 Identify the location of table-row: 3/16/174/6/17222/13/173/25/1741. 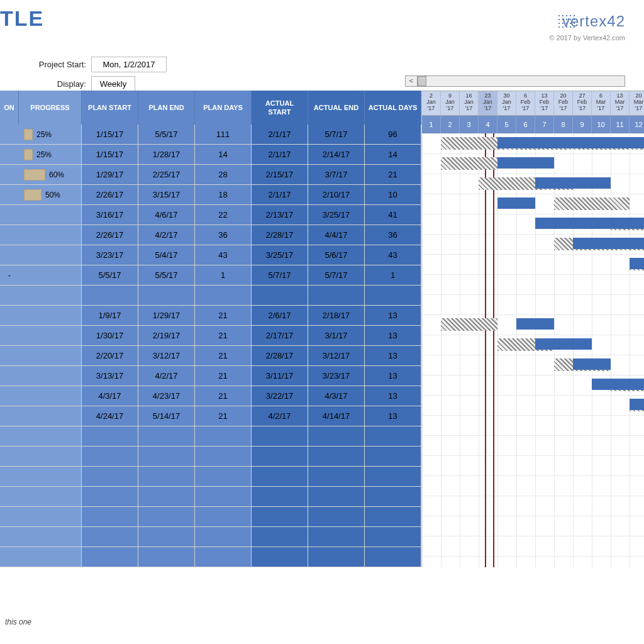
(211, 215).